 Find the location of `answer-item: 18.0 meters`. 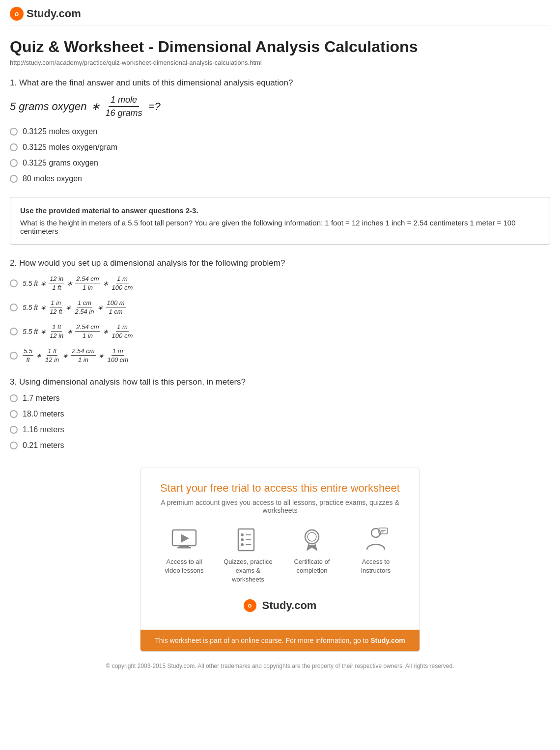

answer-item: 18.0 meters is located at coordinates (280, 414).